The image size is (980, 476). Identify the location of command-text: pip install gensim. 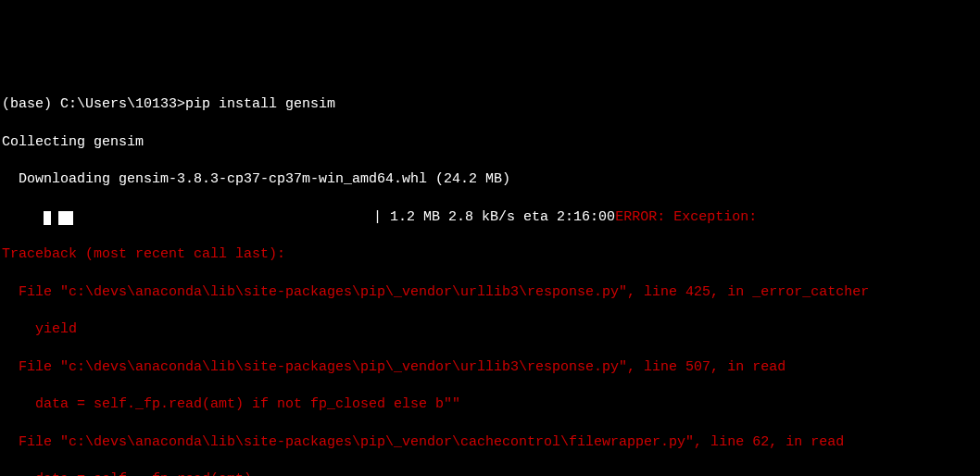
(260, 104).